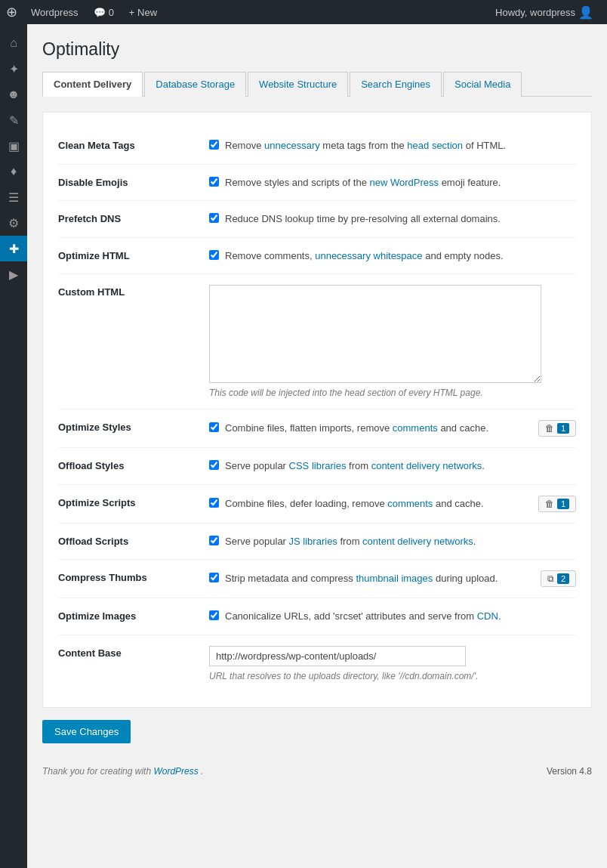 The height and width of the screenshot is (868, 607). I want to click on setting-desc-prefetch-dns: Reduce DNS lookup time by pre-resolving …, so click(393, 219).